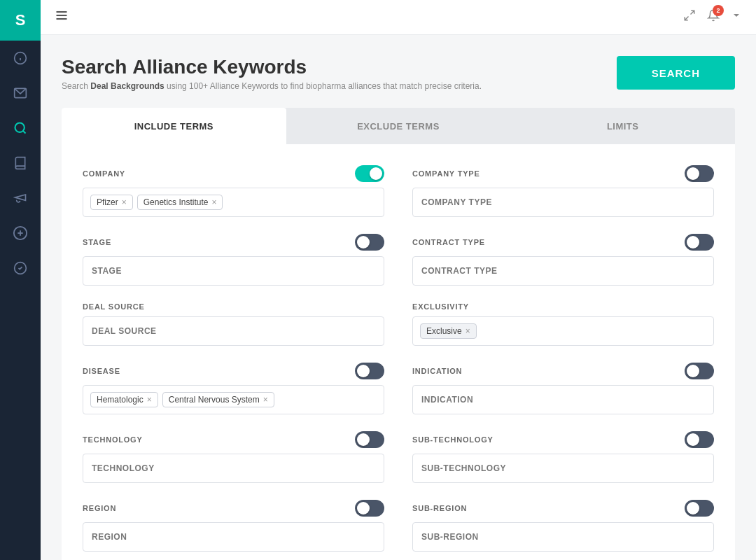  I want to click on plus-circle-icon, so click(20, 233).